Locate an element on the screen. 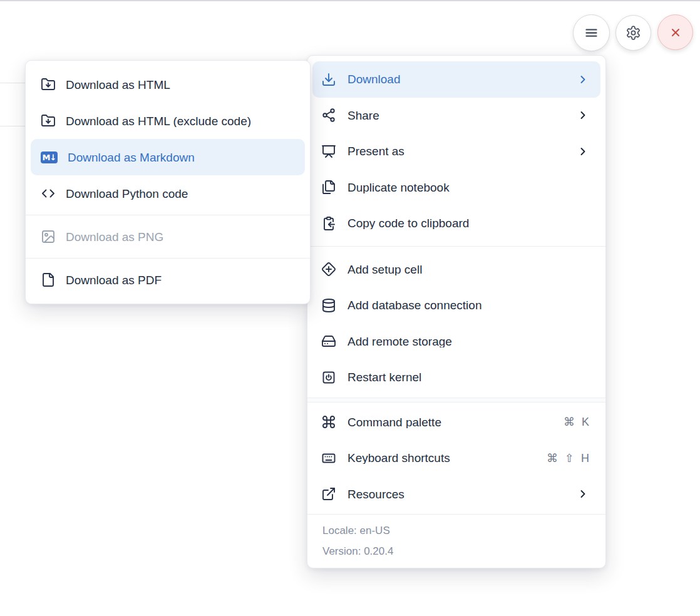  menu-item-download: Download is located at coordinates (456, 80).